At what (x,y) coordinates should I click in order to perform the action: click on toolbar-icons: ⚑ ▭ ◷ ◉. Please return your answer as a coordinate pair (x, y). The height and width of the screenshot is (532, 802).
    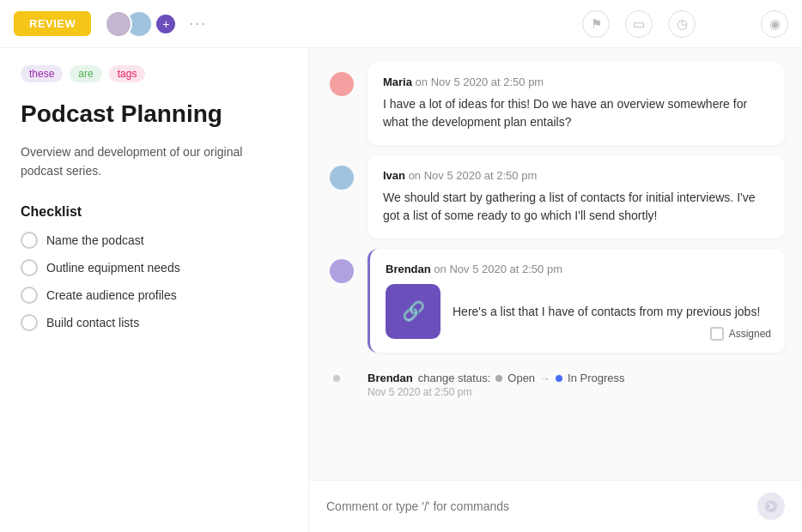
    Looking at the image, I should click on (685, 24).